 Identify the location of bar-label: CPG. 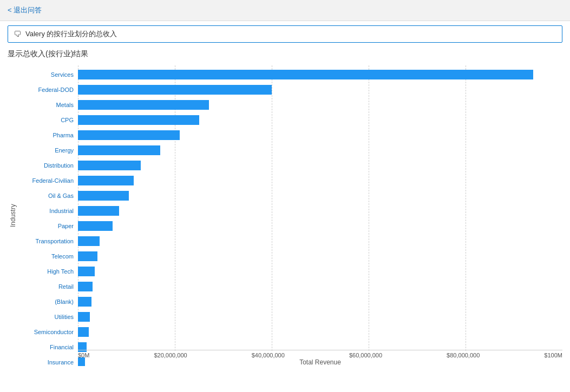
(48, 120).